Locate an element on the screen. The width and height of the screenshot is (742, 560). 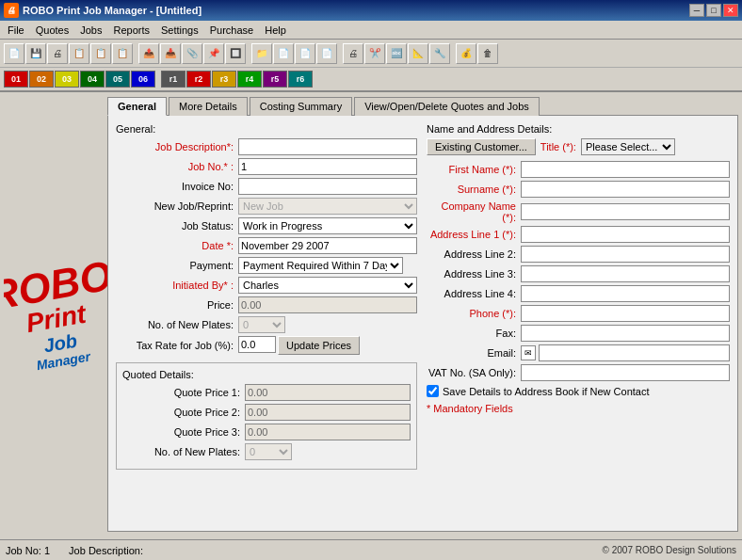
settings-button: 🔧 is located at coordinates (440, 54).